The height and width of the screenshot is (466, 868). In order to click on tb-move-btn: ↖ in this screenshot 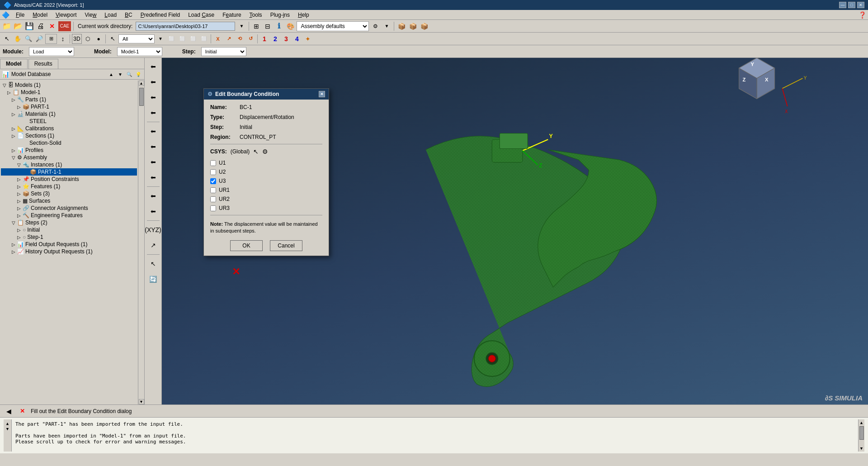, I will do `click(7, 39)`.